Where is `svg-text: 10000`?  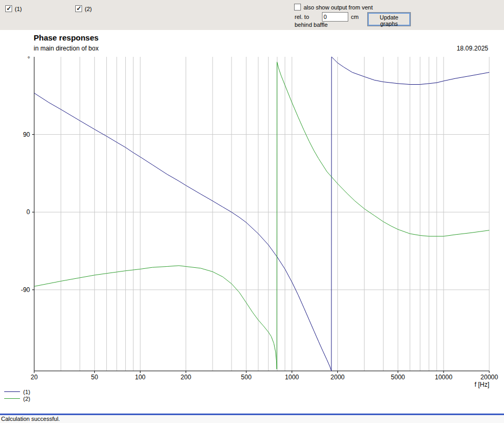 svg-text: 10000 is located at coordinates (444, 377).